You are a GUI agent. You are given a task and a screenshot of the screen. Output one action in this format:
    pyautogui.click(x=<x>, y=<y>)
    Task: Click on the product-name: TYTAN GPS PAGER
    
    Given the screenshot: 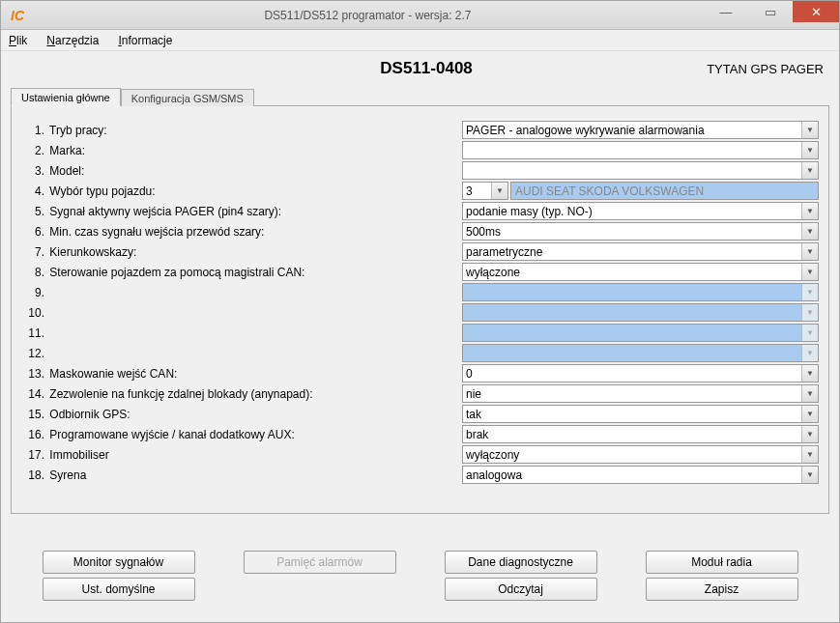 What is the action you would take?
    pyautogui.click(x=766, y=70)
    